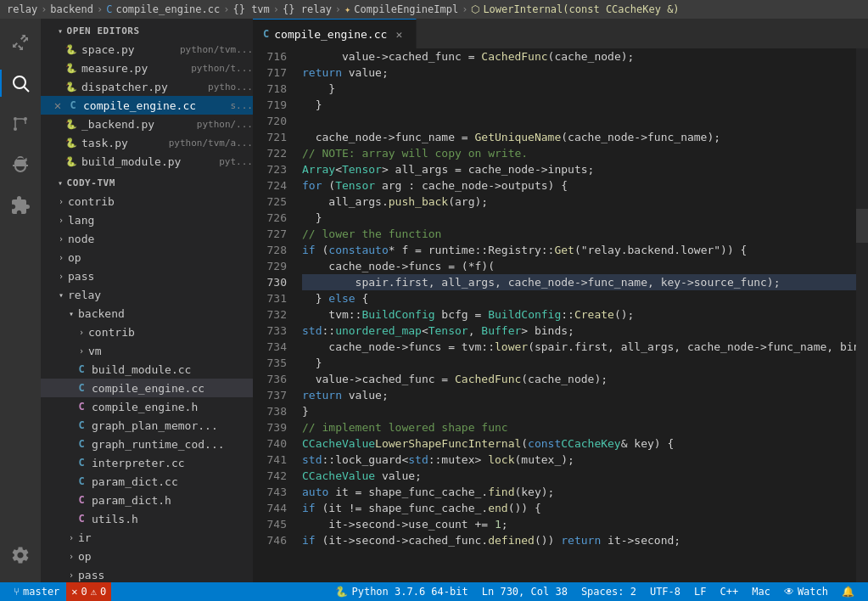 The height and width of the screenshot is (601, 868). I want to click on status-python: 🐍 Python 3.7.6 64-bit, so click(401, 592).